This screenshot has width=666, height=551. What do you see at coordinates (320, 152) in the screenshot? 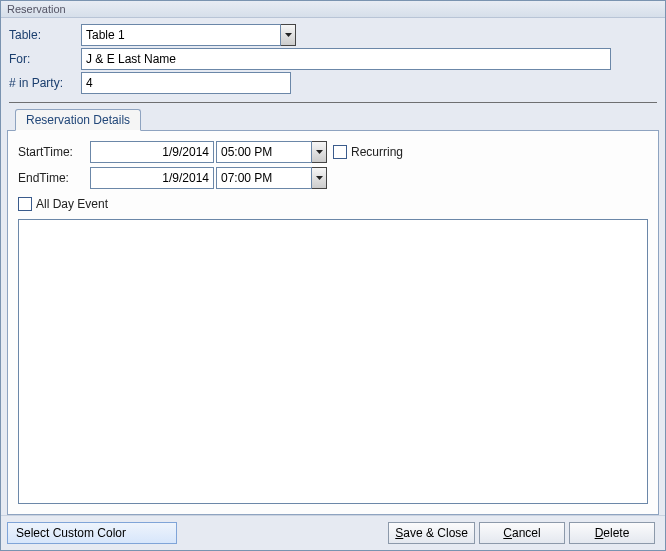
I see `start-time-dropdown-icon` at bounding box center [320, 152].